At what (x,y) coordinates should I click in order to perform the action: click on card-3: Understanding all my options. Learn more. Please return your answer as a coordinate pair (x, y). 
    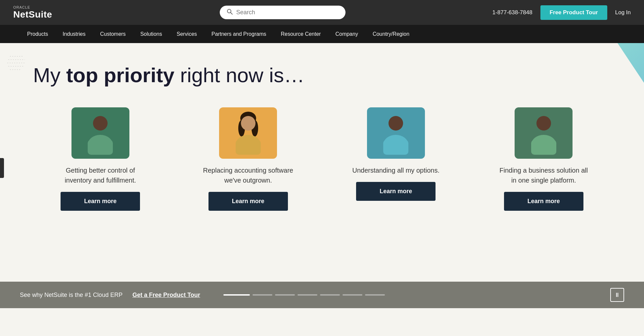
    Looking at the image, I should click on (396, 159).